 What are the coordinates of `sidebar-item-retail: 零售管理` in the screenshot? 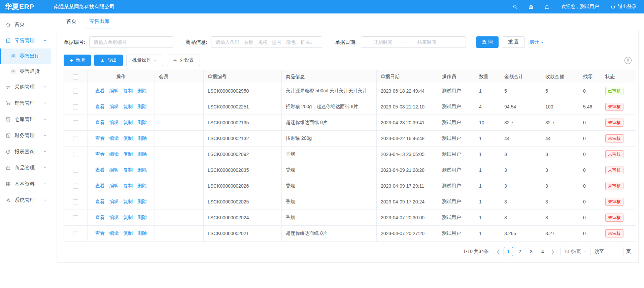 It's located at (26, 40).